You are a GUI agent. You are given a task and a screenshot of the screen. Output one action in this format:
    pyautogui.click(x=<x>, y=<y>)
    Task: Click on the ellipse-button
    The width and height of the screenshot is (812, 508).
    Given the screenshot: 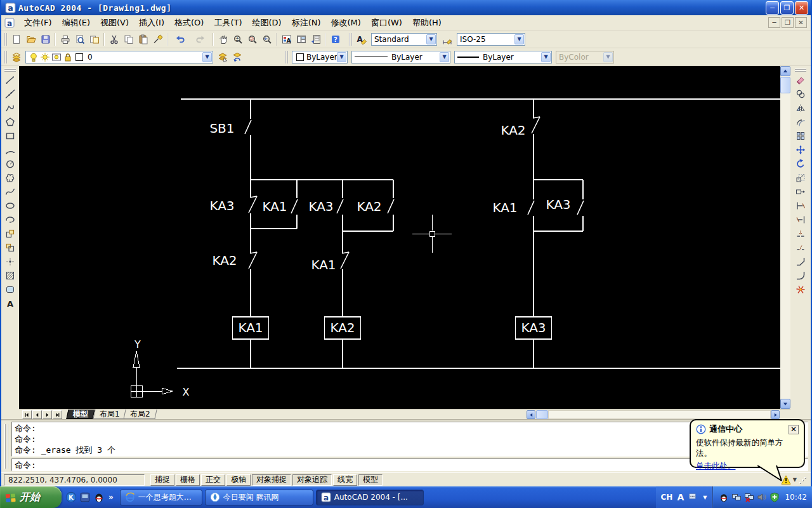 What is the action you would take?
    pyautogui.click(x=10, y=206)
    